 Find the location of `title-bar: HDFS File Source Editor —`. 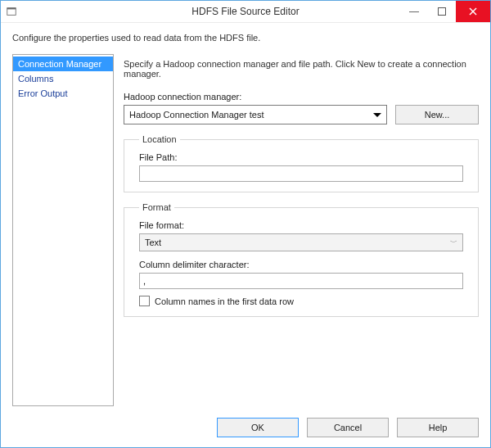

title-bar: HDFS File Source Editor — is located at coordinates (246, 11).